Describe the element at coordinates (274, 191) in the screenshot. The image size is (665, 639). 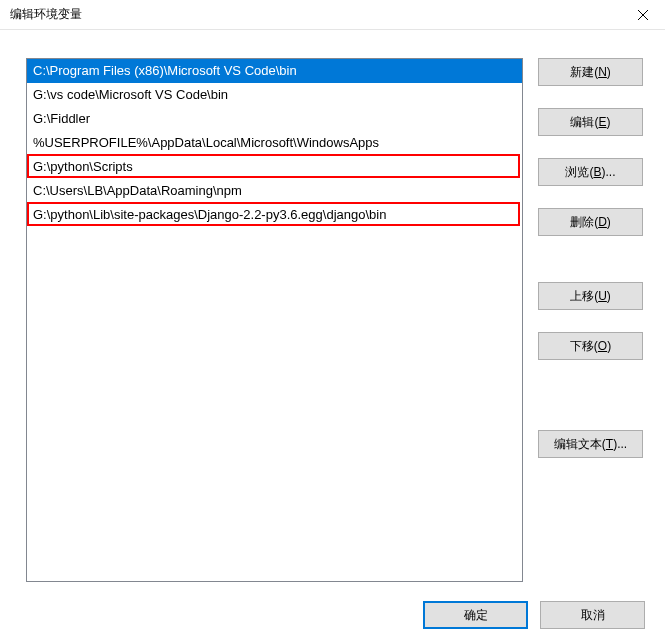
I see `path-item: C:\Users\LB\AppData\Roaming\npm` at that location.